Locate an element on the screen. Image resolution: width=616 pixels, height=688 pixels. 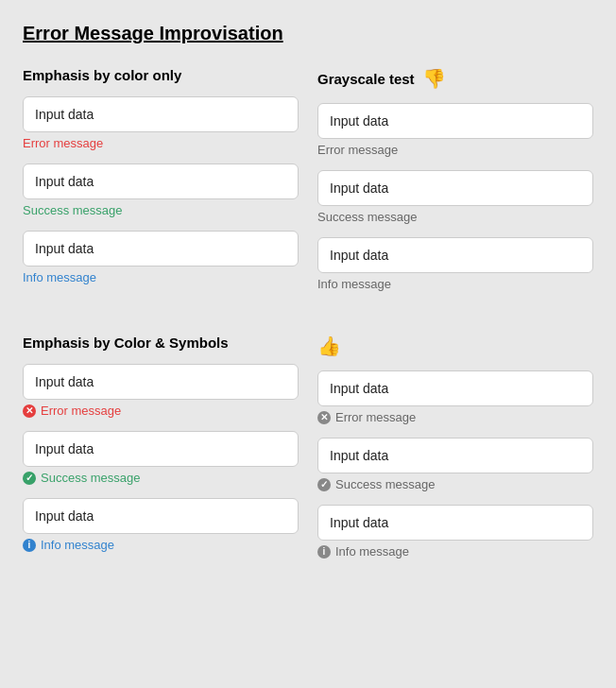
info-icon-3: i is located at coordinates (29, 545).